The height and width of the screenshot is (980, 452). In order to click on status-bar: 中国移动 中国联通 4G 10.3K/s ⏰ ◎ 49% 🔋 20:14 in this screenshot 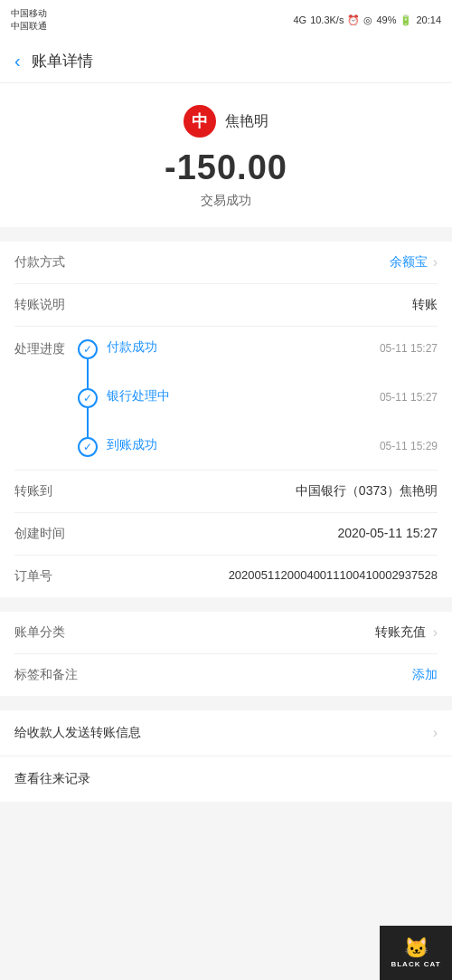, I will do `click(226, 20)`.